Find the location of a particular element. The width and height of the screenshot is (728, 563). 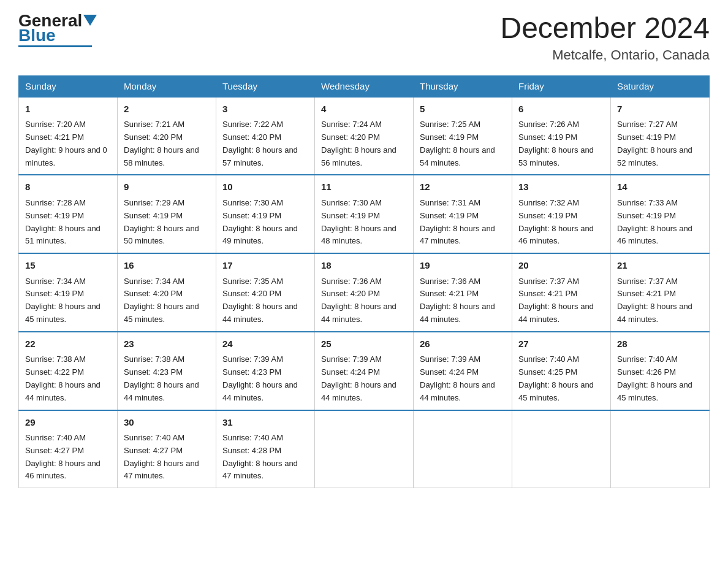

day-cell: 8 Sunrise: 7:28 AMSunset: 4:19 PMDayligh… is located at coordinates (69, 214).